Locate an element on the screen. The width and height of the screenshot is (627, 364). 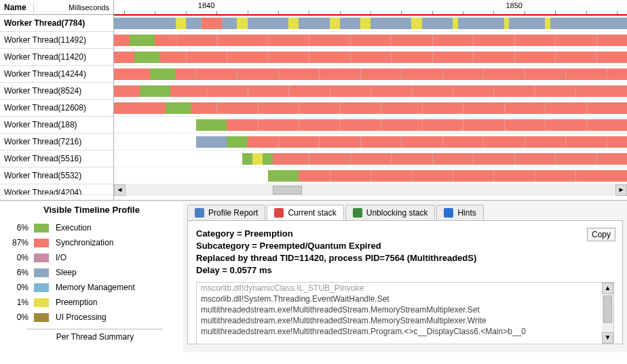
per-thread-summary-link: Per Thread Summary is located at coordinates (95, 335).